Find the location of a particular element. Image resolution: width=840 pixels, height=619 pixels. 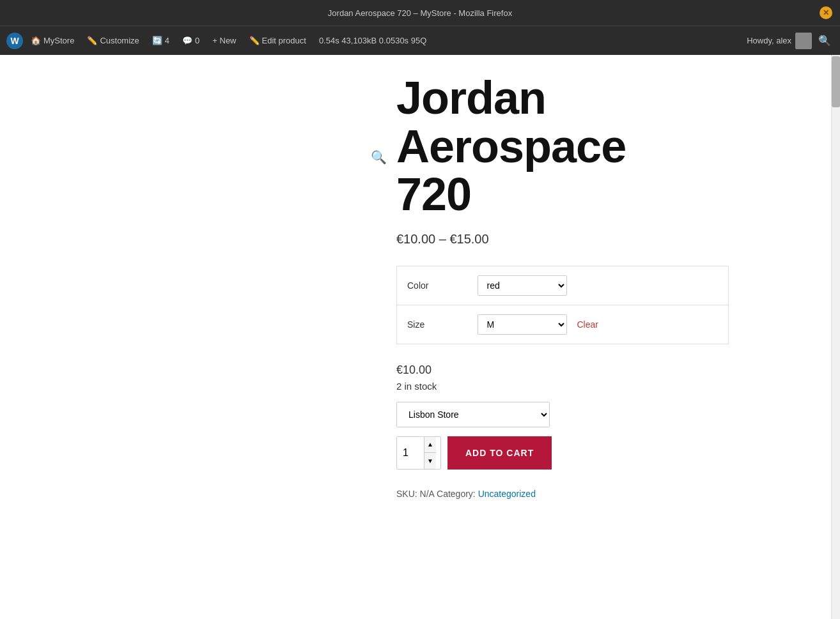

window-title: Jordan Aerospace 720 – MyStore - Mozilla… is located at coordinates (420, 13).